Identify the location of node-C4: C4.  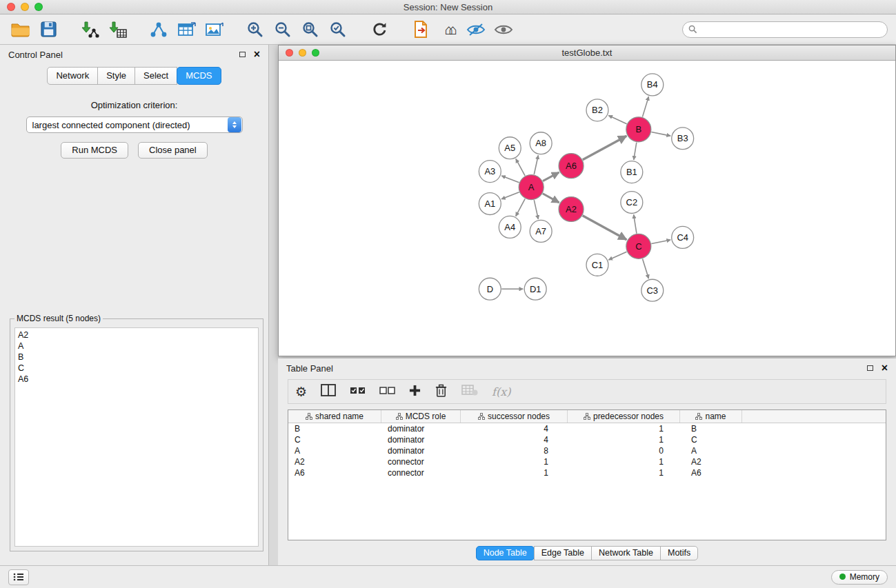
(683, 237).